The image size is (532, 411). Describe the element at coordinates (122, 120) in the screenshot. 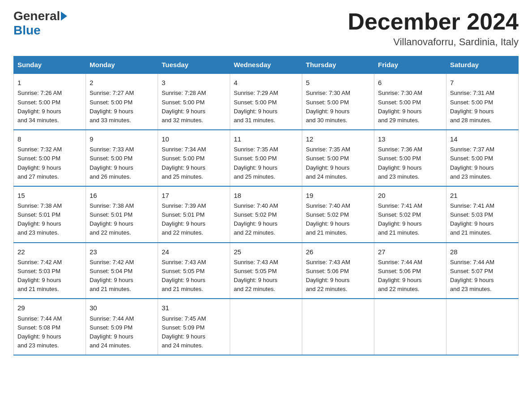

I see `daylight-minutes: and 33 minutes.` at that location.